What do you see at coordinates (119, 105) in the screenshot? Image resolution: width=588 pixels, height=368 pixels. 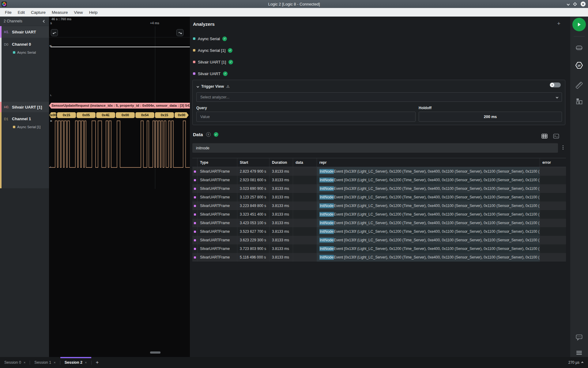 I see `protocol-annotation-bubble: SensorUpdateRequest (instance_idx : 5, p…` at bounding box center [119, 105].